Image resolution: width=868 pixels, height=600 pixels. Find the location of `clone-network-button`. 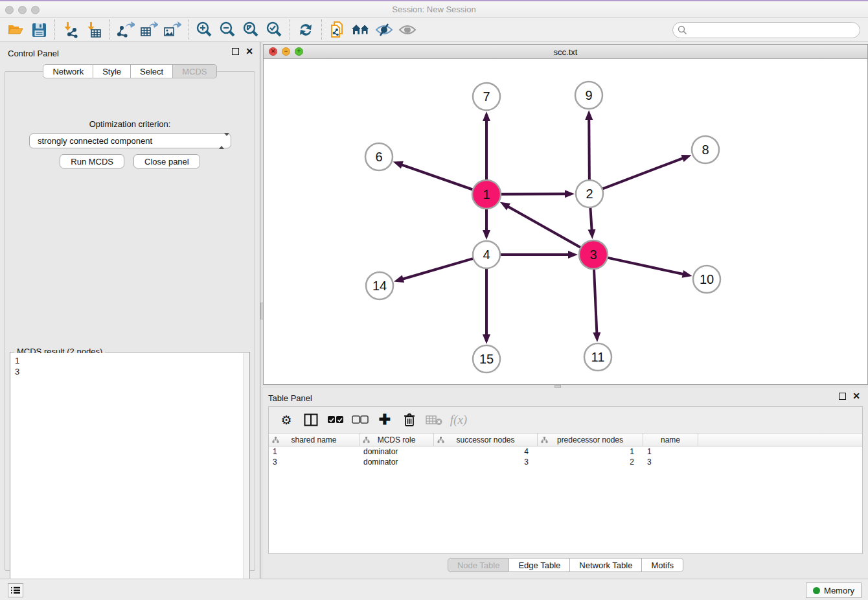

clone-network-button is located at coordinates (337, 30).